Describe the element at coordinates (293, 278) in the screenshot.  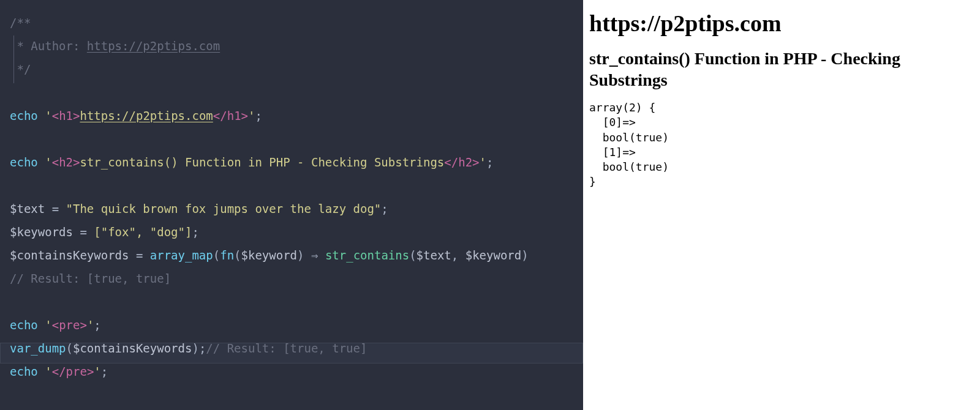
I see `code-line: // Result: [true, true]` at that location.